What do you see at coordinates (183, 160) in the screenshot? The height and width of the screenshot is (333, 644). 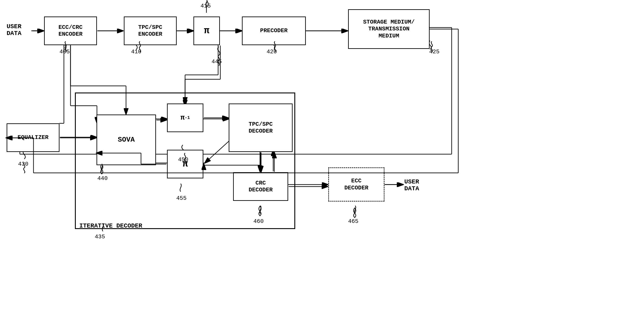 I see `ref-450: 450` at bounding box center [183, 160].